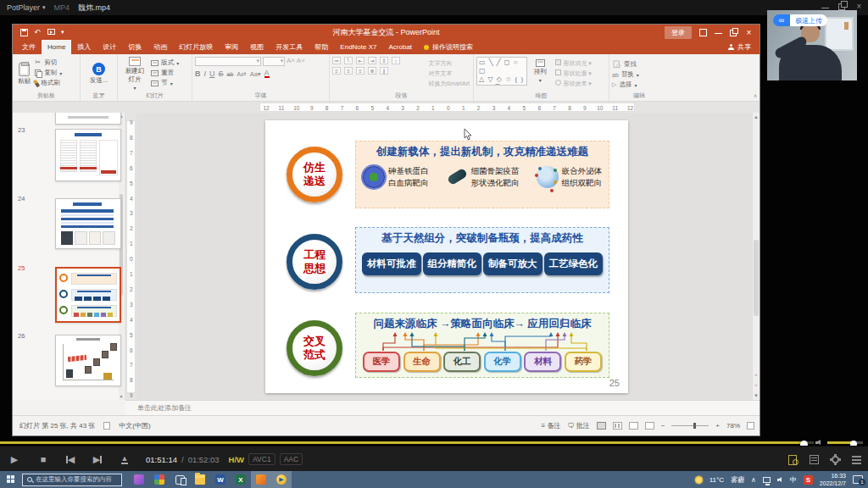 The image size is (868, 488). Describe the element at coordinates (734, 32) in the screenshot. I see `ppt-restore-icon` at that location.